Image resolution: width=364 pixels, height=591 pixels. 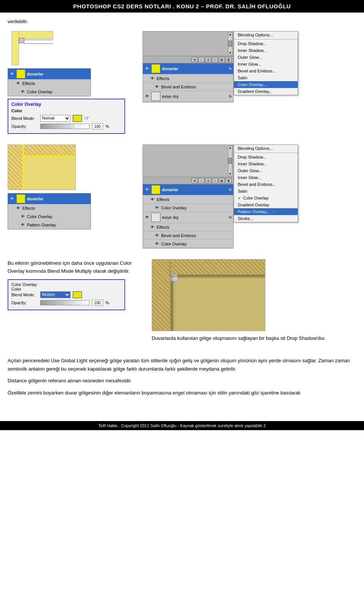 What do you see at coordinates (25, 118) in the screenshot?
I see `blend-mode-label: Blend Mode:` at bounding box center [25, 118].